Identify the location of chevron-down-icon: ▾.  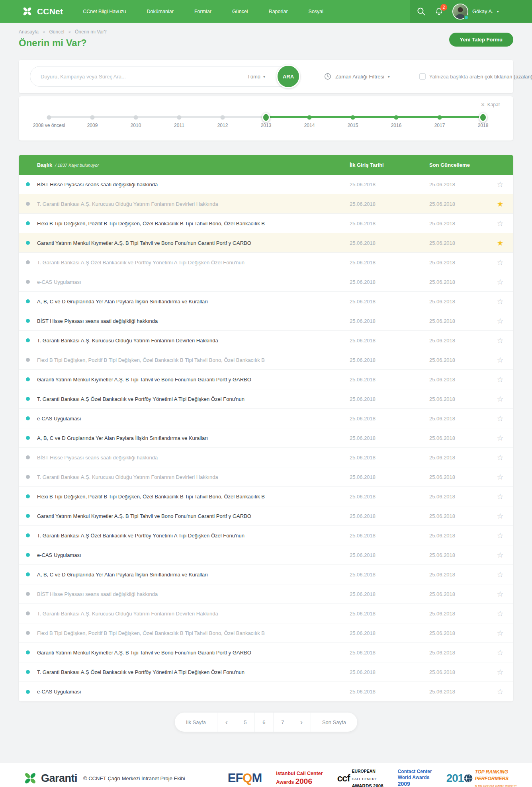
(498, 11).